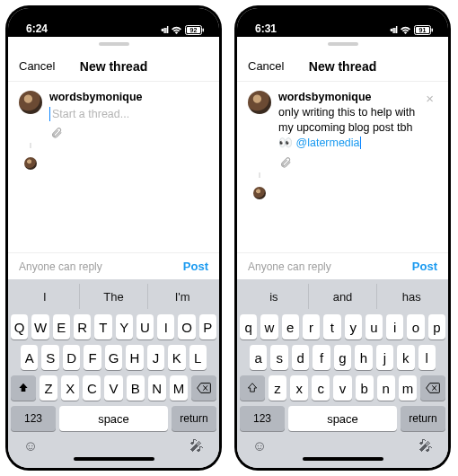  Describe the element at coordinates (179, 388) in the screenshot. I see `key: M` at that location.